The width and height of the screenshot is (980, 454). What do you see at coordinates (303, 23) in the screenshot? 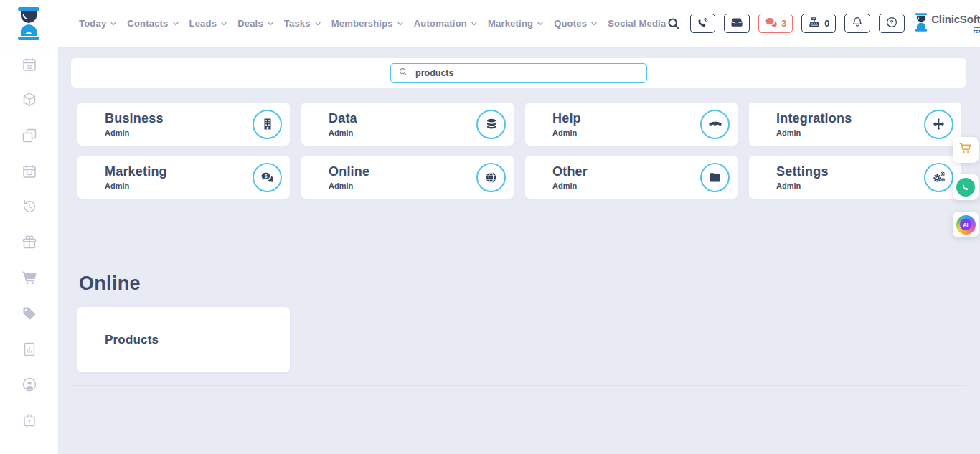
I see `nav-item-tasks: Tasks` at bounding box center [303, 23].